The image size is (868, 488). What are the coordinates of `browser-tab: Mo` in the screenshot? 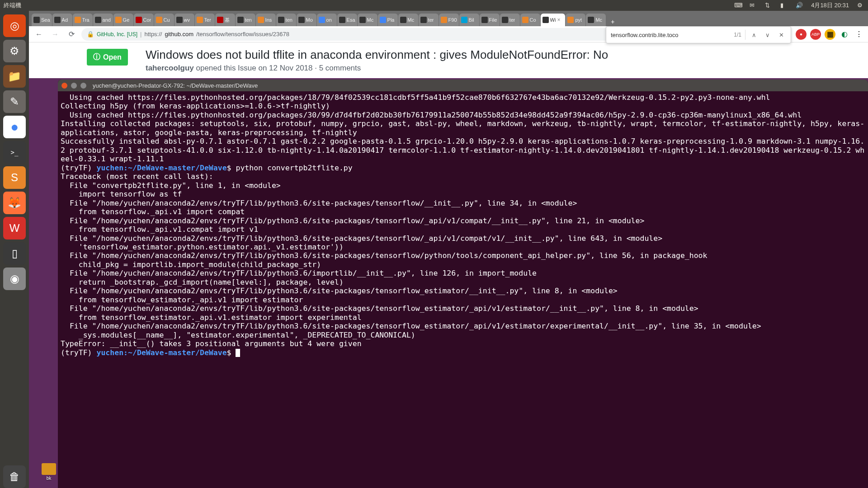 It's located at (307, 20).